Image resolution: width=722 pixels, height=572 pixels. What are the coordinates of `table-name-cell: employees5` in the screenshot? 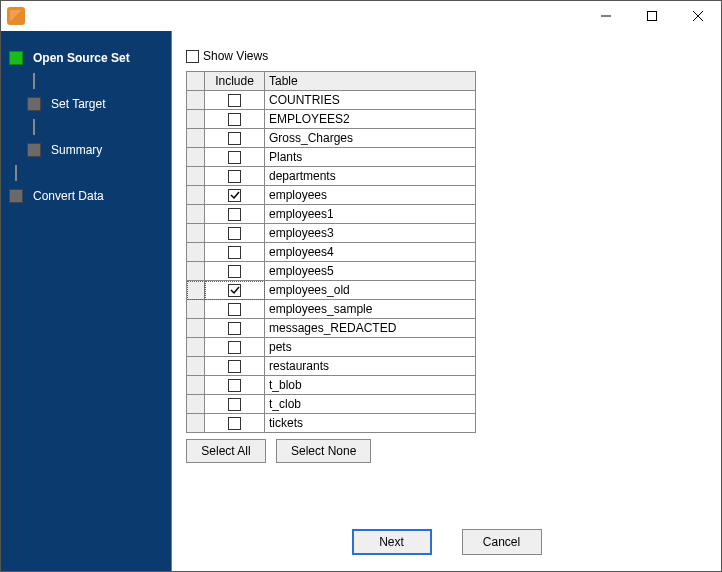 It's located at (370, 272).